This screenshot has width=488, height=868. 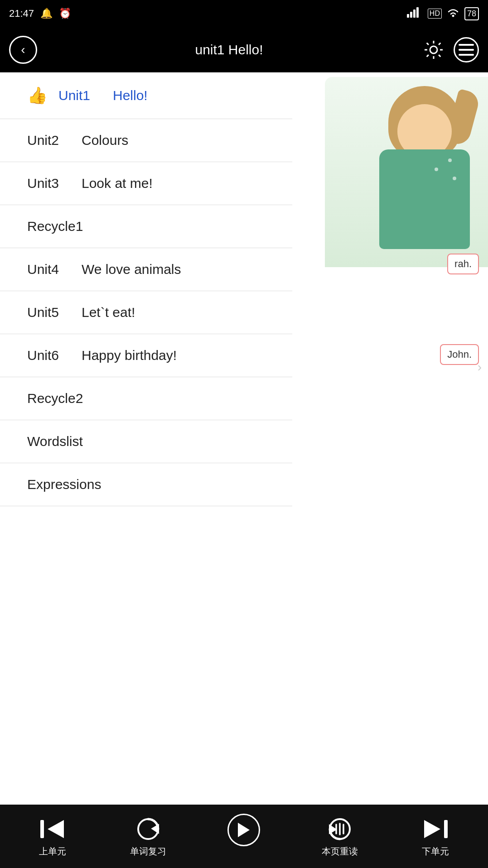 What do you see at coordinates (22, 14) in the screenshot?
I see `time-display: 21:47` at bounding box center [22, 14].